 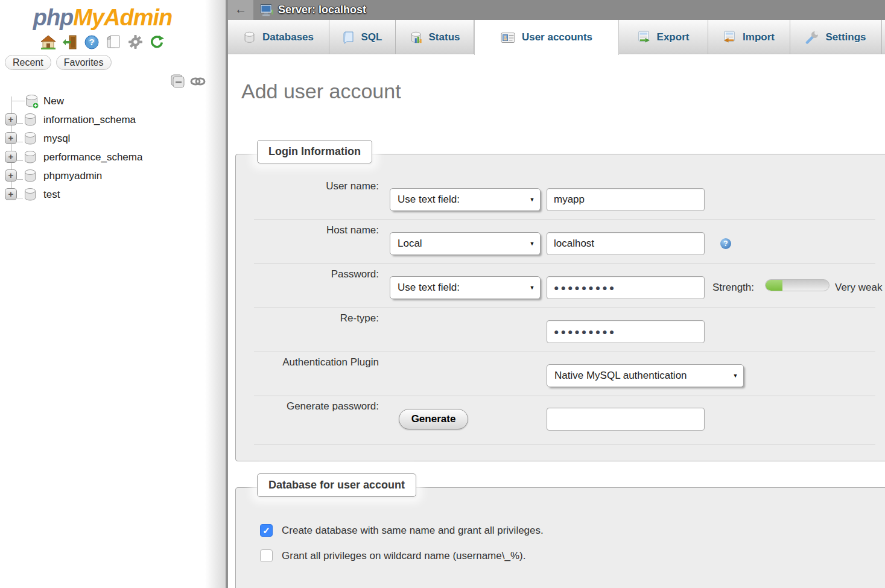 What do you see at coordinates (72, 176) in the screenshot?
I see `tree-item-label: phpmyadmin` at bounding box center [72, 176].